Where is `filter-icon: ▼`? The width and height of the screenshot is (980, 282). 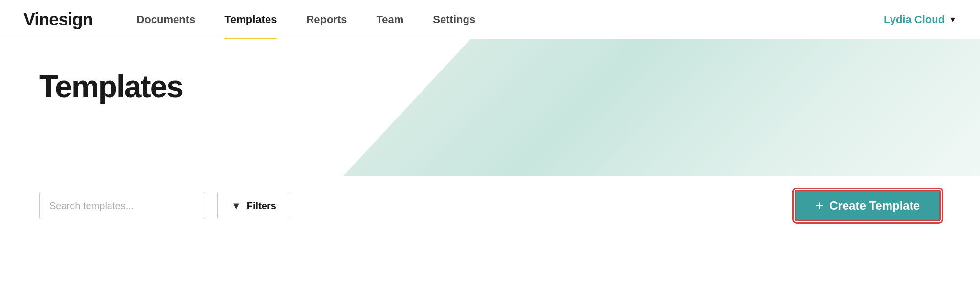
filter-icon: ▼ is located at coordinates (236, 206).